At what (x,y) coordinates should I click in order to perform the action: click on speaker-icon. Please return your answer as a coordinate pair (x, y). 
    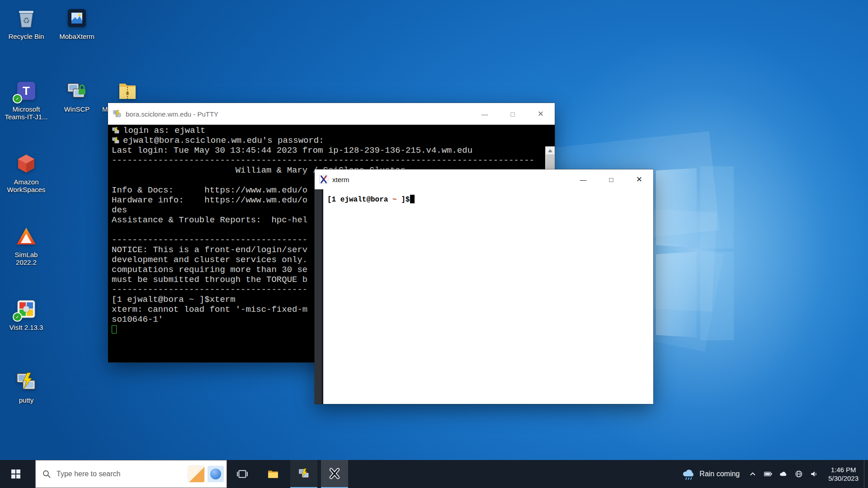
    Looking at the image, I should click on (814, 474).